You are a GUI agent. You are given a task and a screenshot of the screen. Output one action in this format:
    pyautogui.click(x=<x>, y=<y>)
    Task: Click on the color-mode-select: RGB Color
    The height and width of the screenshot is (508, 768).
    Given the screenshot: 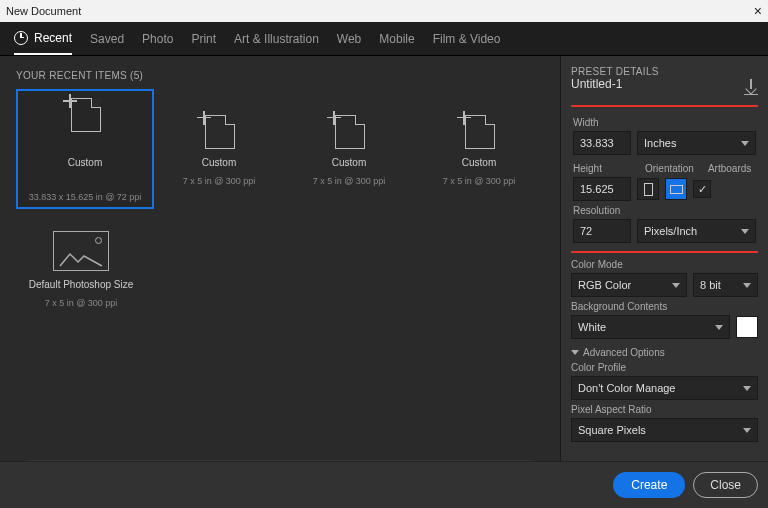 What is the action you would take?
    pyautogui.click(x=629, y=285)
    